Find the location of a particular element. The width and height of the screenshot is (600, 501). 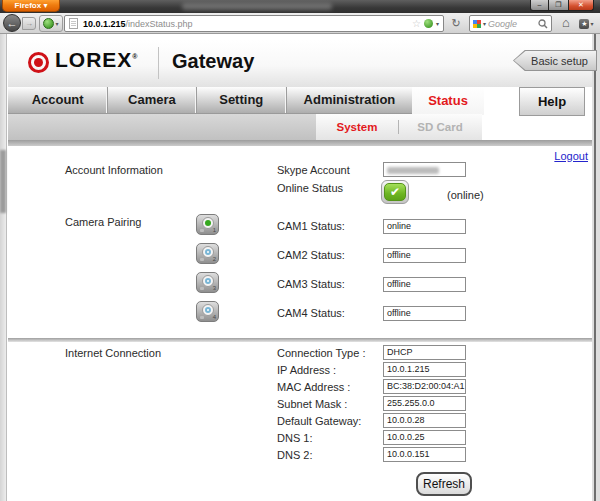

window-edge-shade is located at coordinates (3, 182).